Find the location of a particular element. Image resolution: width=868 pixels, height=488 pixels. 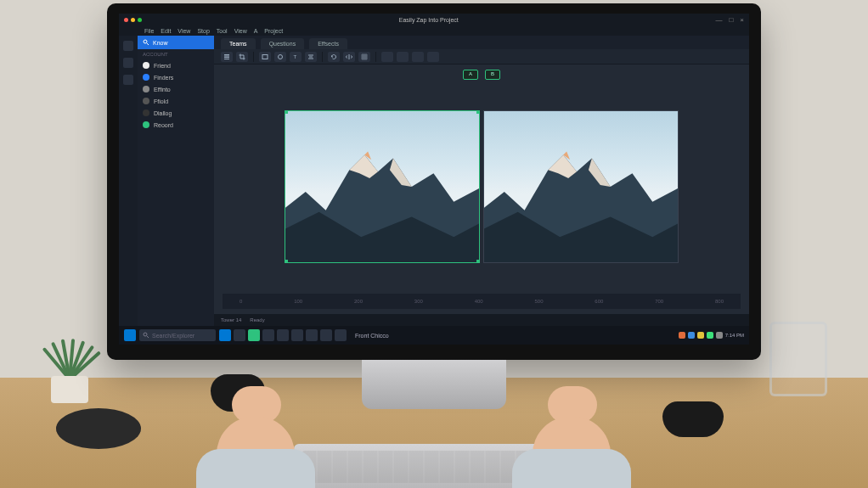

menubar: File Edit View Stop Tool View A Project is located at coordinates (434, 31).